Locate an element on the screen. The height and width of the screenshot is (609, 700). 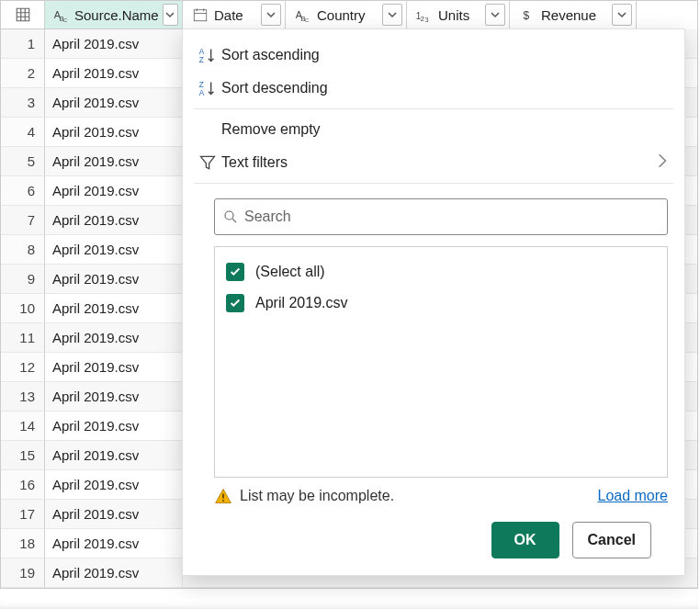
select-all-corner is located at coordinates (23, 15).